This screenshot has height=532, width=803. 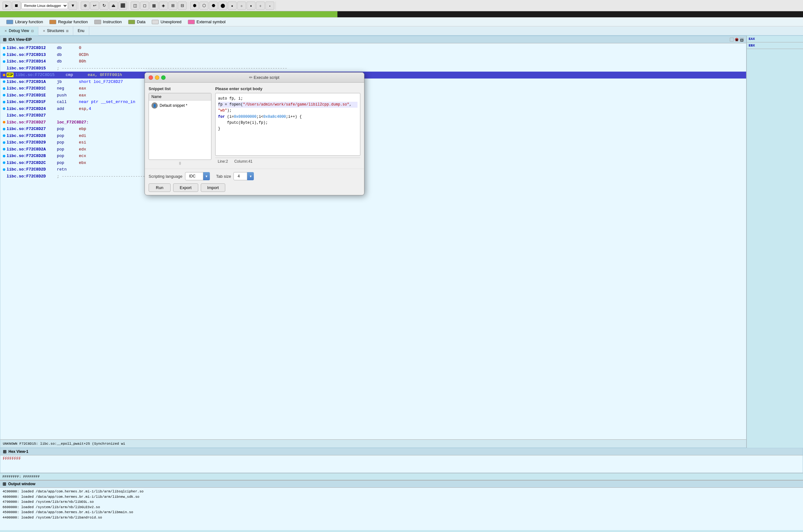 I want to click on progress-fill-black, so click(x=570, y=14).